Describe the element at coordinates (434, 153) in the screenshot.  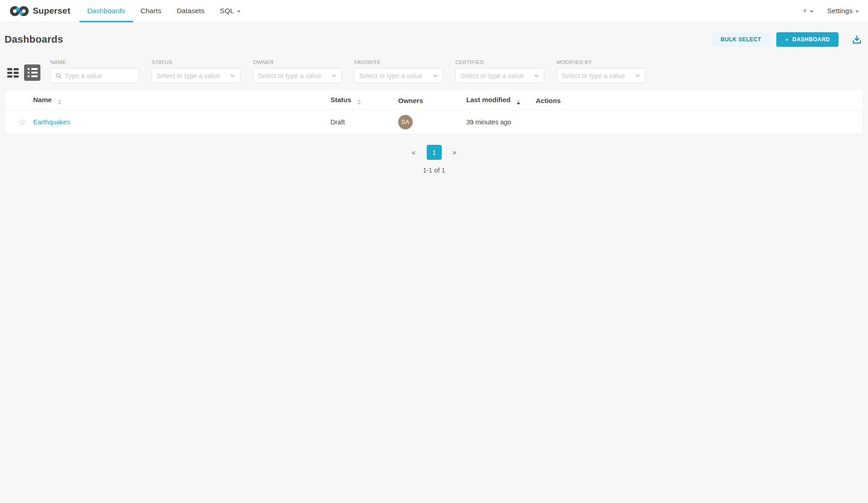
I see `page-1-button: 1` at that location.